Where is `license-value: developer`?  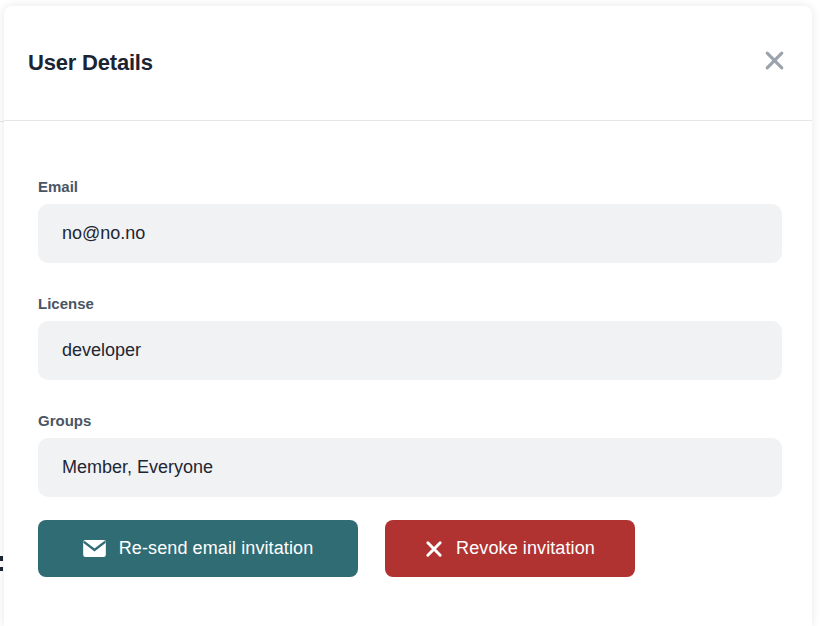
license-value: developer is located at coordinates (410, 350).